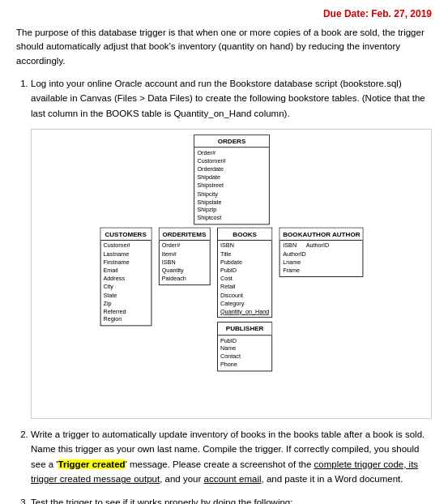  Describe the element at coordinates (245, 279) in the screenshot. I see `books-body: ISBNTitlePubdatePubIDCostRetailDiscountC…` at that location.